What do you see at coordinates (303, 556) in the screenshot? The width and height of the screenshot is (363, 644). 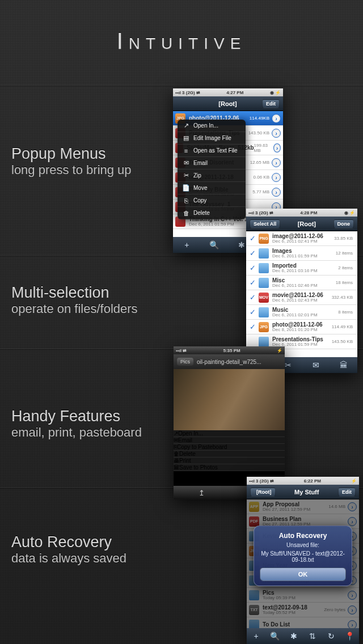 I see `alert-dialog: Auto Recovery Unsaved file: My Stuff/UNS…` at bounding box center [303, 556].